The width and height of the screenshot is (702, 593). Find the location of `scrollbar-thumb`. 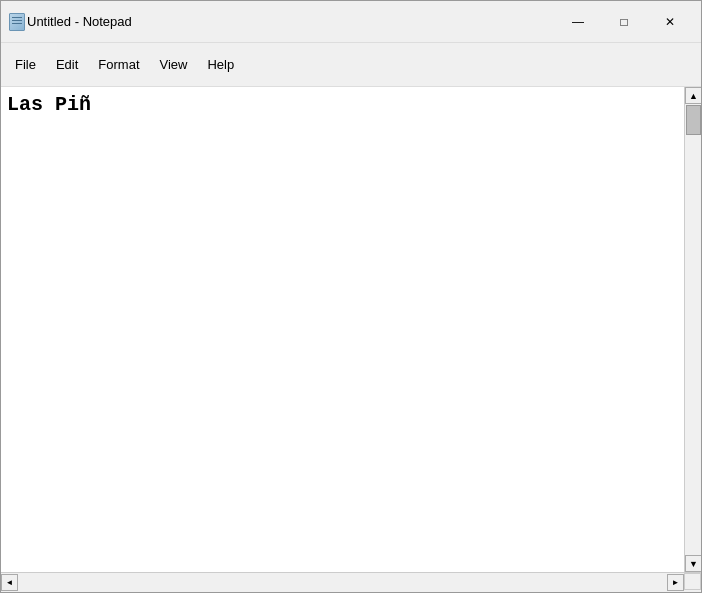

scrollbar-thumb is located at coordinates (694, 120).